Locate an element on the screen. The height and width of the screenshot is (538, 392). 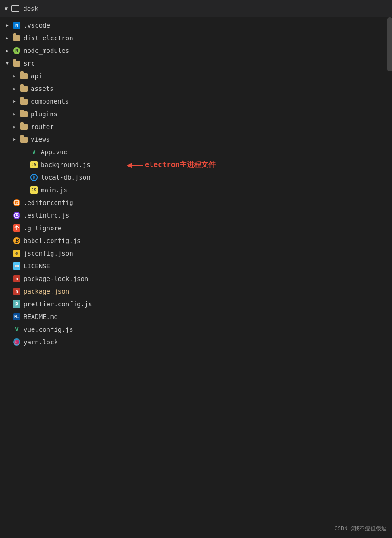
label-yarn: yarn.lock is located at coordinates (41, 342).